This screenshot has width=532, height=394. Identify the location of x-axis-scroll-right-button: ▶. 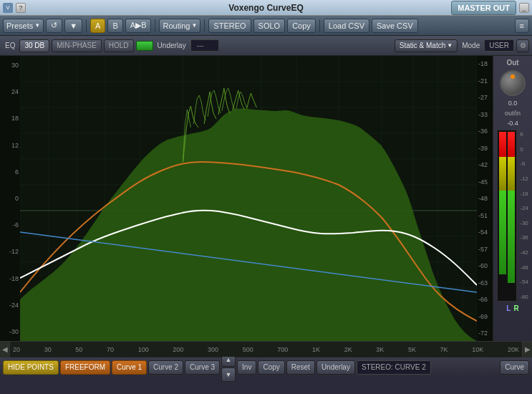
(527, 350).